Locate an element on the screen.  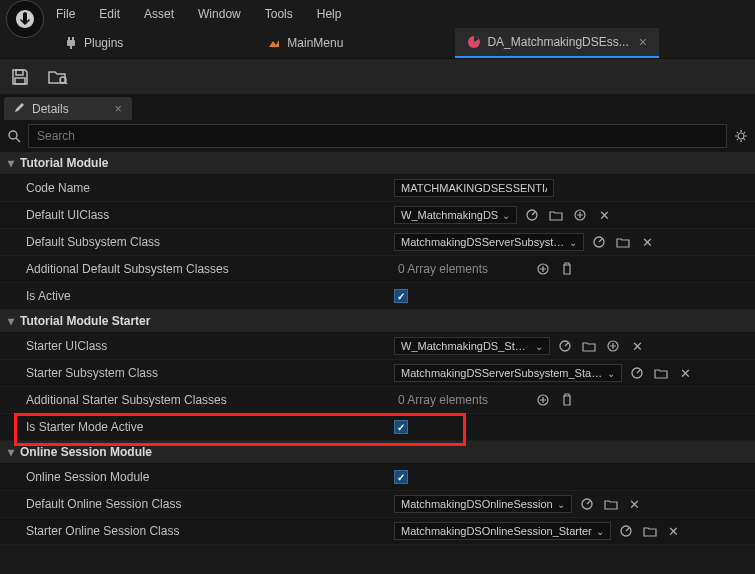
row-is-active: Is Active ✓ is located at coordinates (378, 296).